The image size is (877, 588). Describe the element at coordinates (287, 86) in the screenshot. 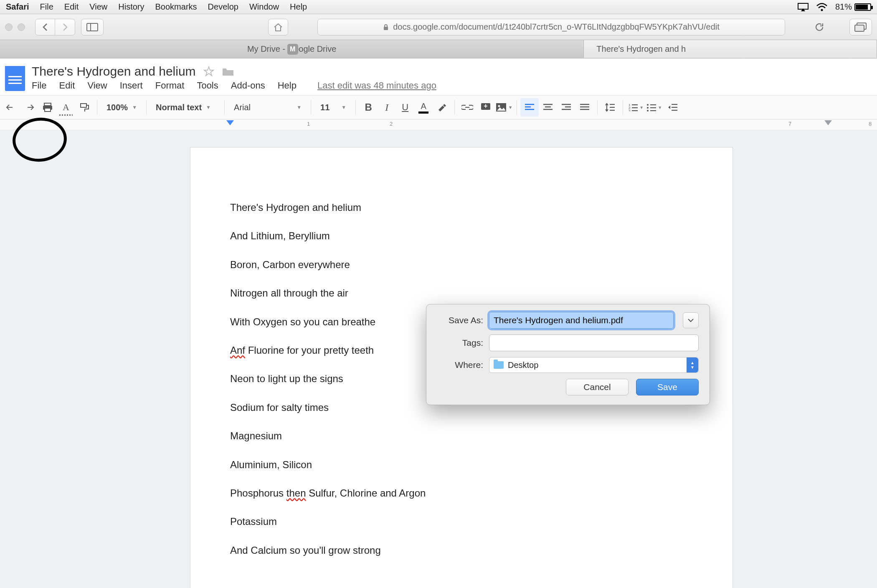

I see `docs-menu-help: Help` at that location.